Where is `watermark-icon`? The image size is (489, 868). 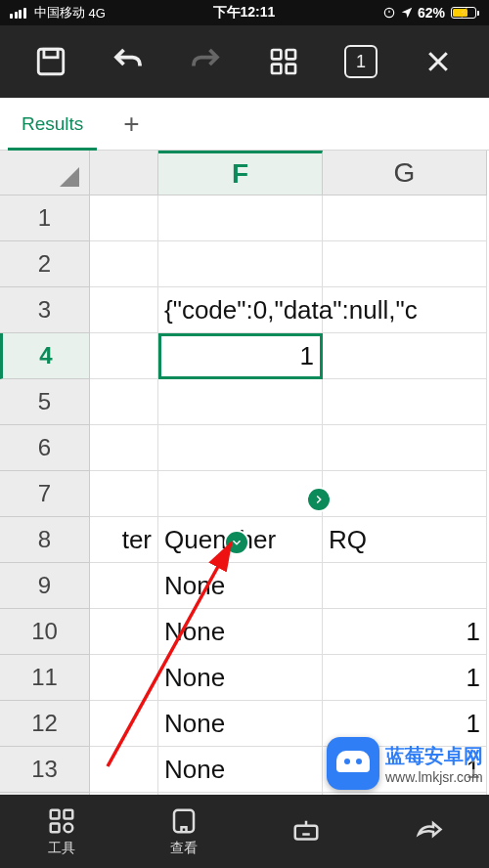 watermark-icon is located at coordinates (353, 763).